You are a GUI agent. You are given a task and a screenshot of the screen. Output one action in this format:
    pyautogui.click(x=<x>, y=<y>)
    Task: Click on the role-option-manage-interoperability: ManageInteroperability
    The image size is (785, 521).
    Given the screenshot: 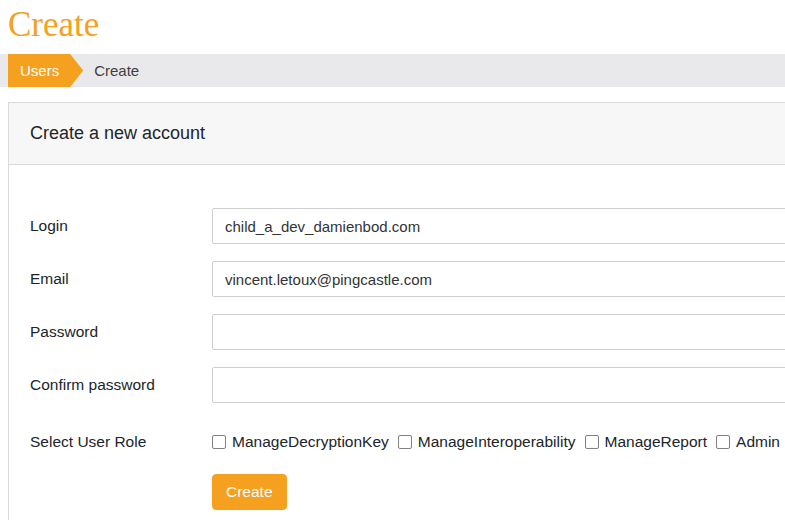 What is the action you would take?
    pyautogui.click(x=487, y=442)
    